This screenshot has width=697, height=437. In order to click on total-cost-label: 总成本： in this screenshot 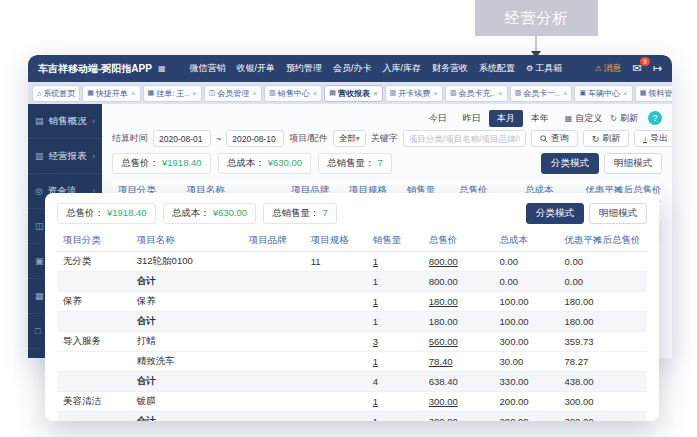, I will do `click(191, 214)`.